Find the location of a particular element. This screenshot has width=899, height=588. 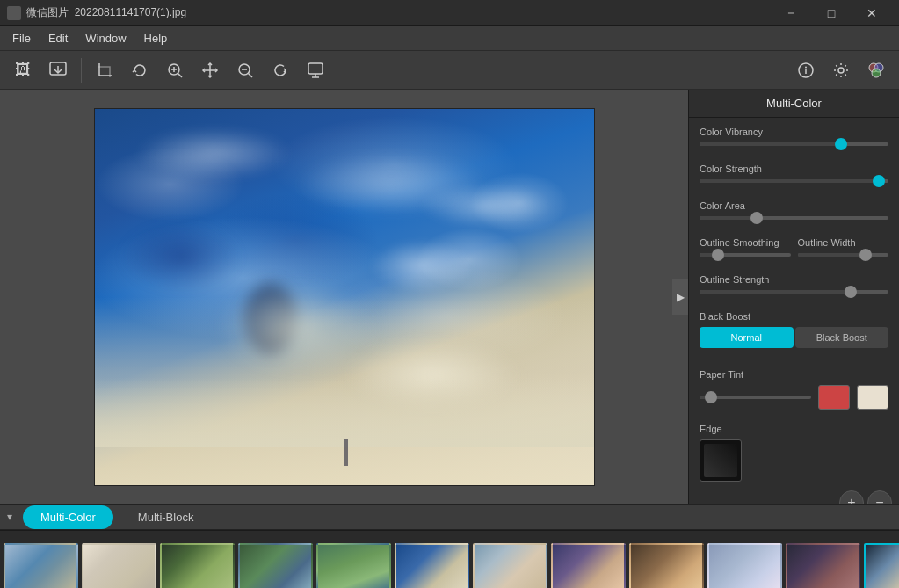

remove-effect-button: − is located at coordinates (880, 497).